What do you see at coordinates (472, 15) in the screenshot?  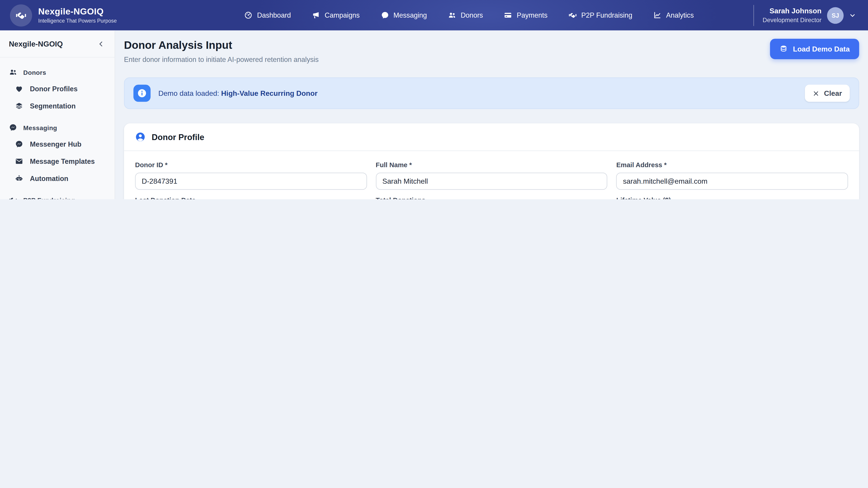 I see `nav-label: Donors` at bounding box center [472, 15].